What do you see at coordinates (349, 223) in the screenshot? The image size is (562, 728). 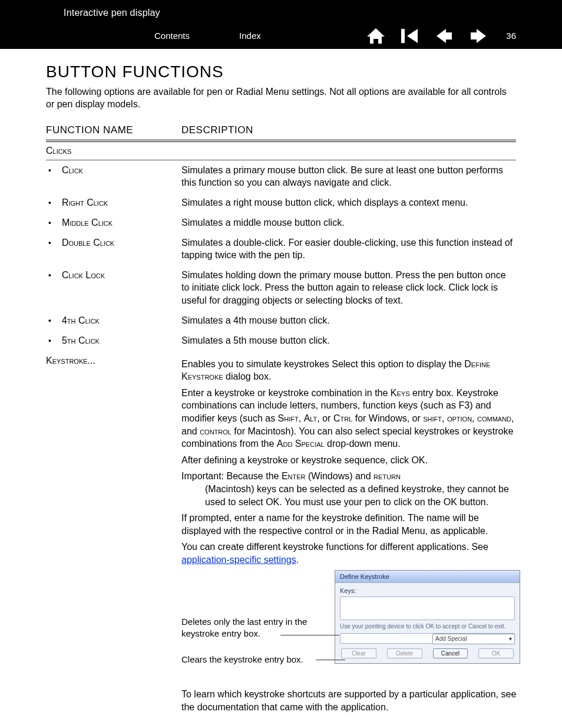 I see `function-desc: Simulates a middle mouse button click.` at bounding box center [349, 223].